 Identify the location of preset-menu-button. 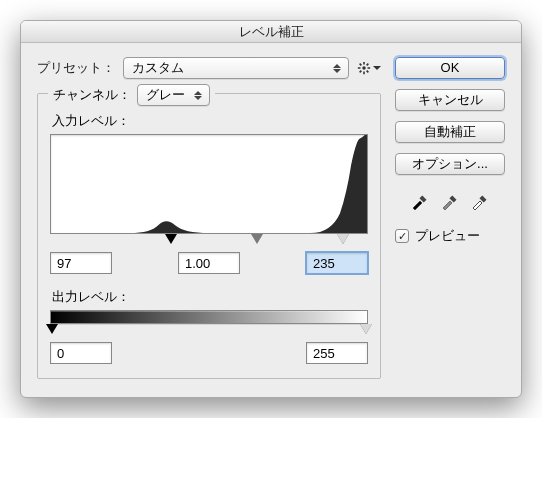
(369, 68).